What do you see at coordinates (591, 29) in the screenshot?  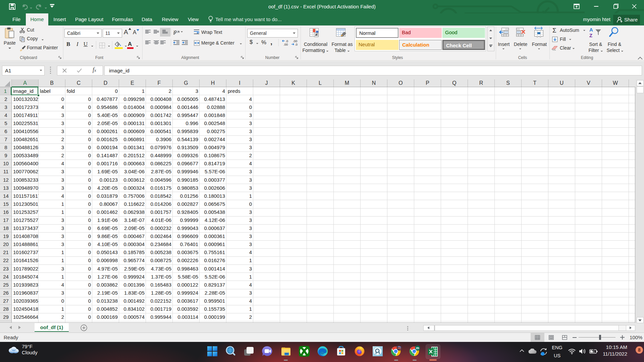 I see `svg-text: A` at bounding box center [591, 29].